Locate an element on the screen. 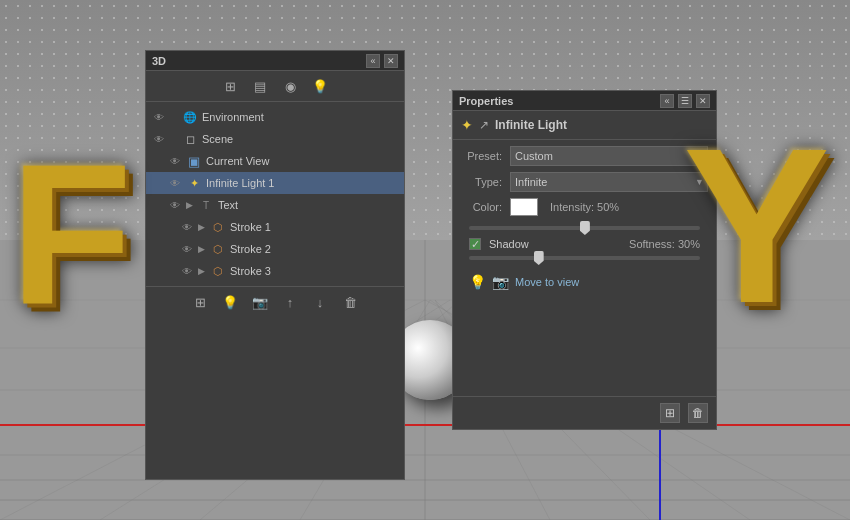 The width and height of the screenshot is (850, 520). stroke3-icon: ⬡ is located at coordinates (218, 271).